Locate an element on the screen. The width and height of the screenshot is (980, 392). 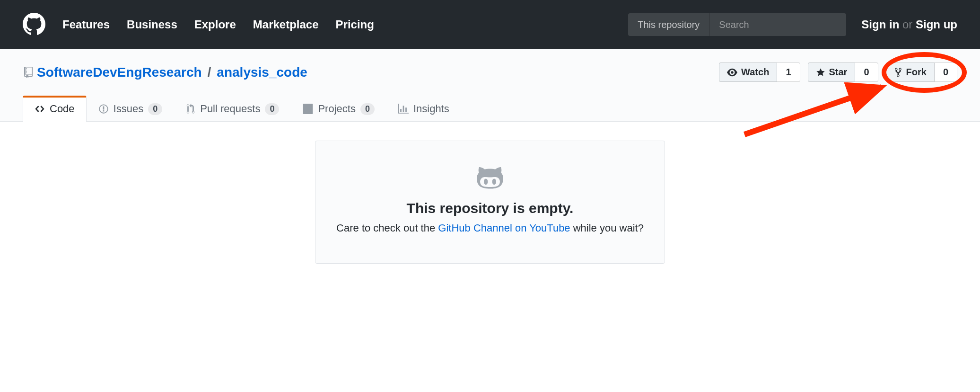
fork-group: Fork 0 is located at coordinates (921, 72).